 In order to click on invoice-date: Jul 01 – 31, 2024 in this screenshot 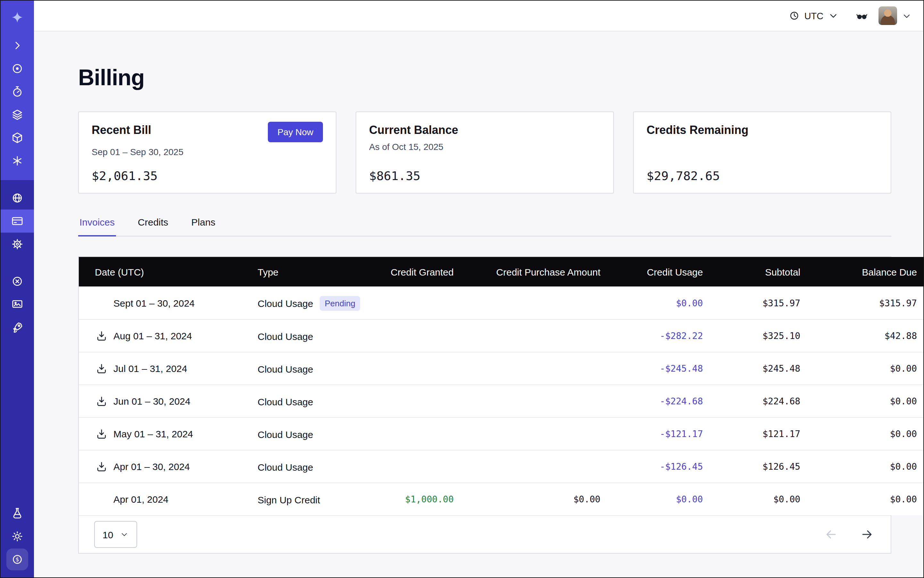, I will do `click(150, 369)`.